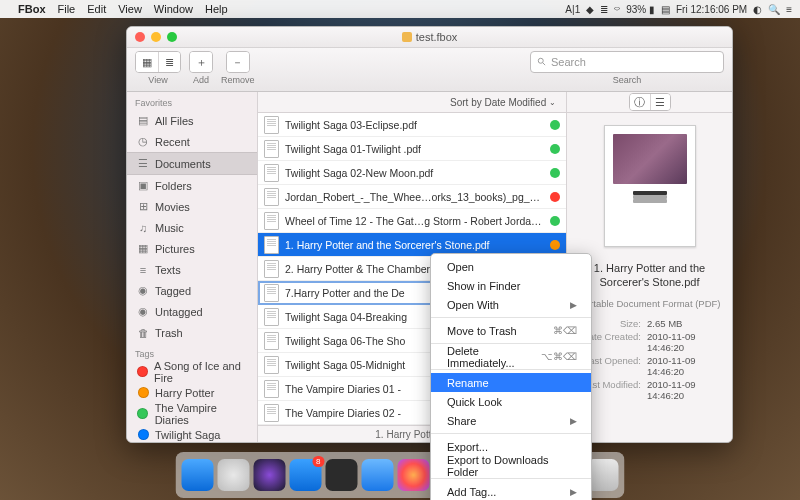 The width and height of the screenshot is (800, 500). I want to click on menu-item-open-with: Open With▶, so click(511, 304).